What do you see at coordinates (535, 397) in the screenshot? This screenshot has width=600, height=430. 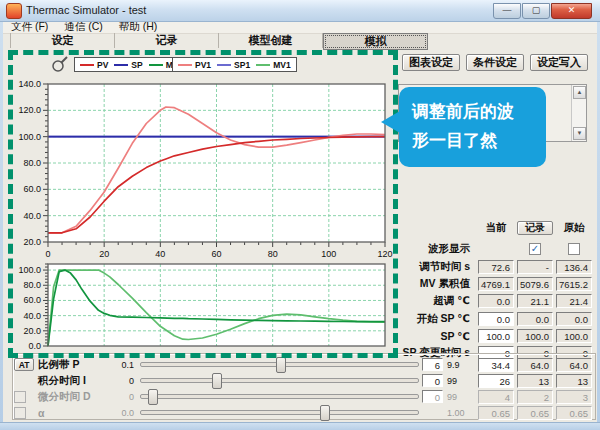 I see `table-cell-slot: 2` at bounding box center [535, 397].